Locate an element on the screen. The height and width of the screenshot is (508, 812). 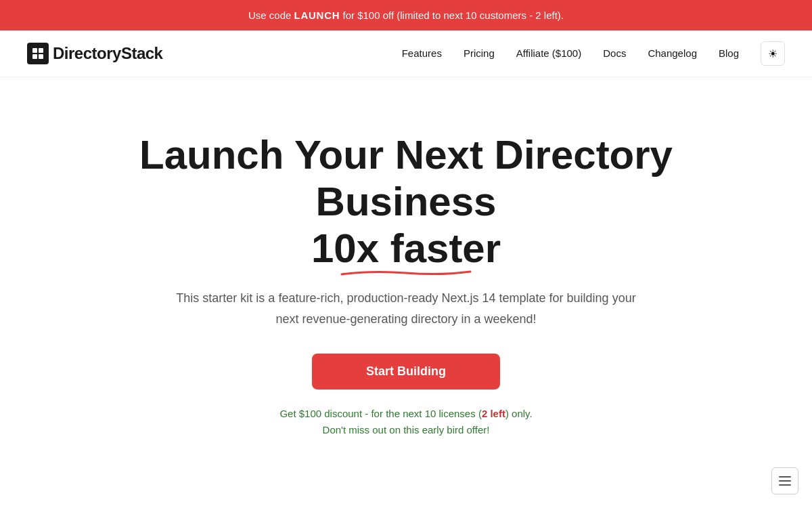
nav-item-features: Features is located at coordinates (422, 54).